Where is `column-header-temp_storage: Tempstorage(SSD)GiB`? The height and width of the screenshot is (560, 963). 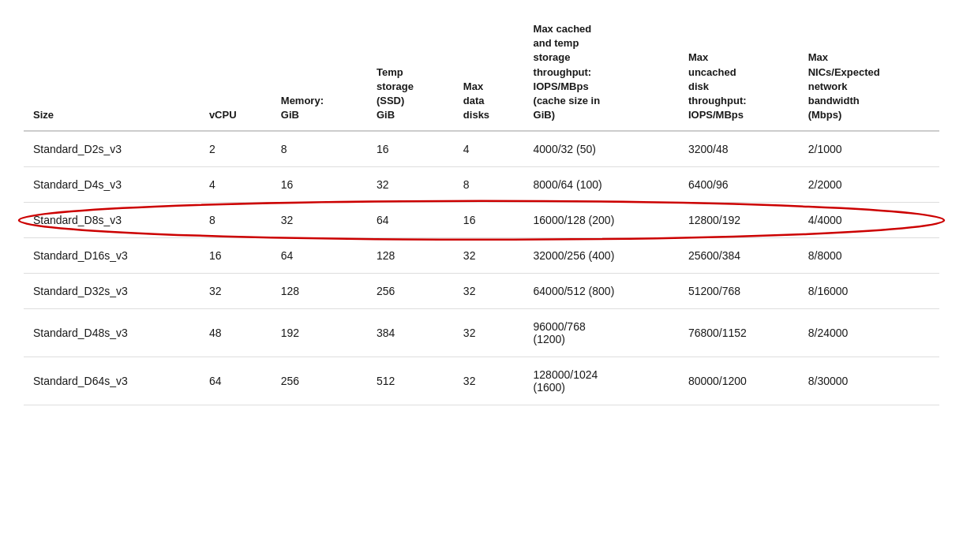 column-header-temp_storage: Tempstorage(SSD)GiB is located at coordinates (410, 73).